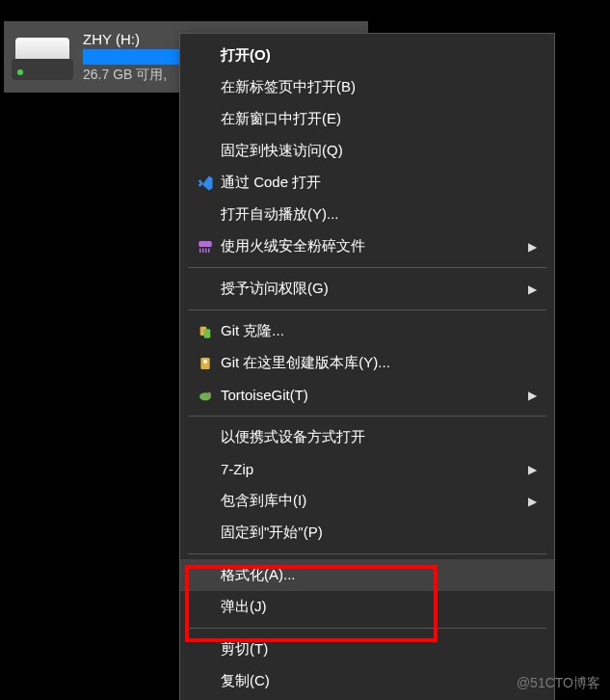  Describe the element at coordinates (367, 183) in the screenshot. I see `menu-open-with-code: 通过 Code 打开` at that location.